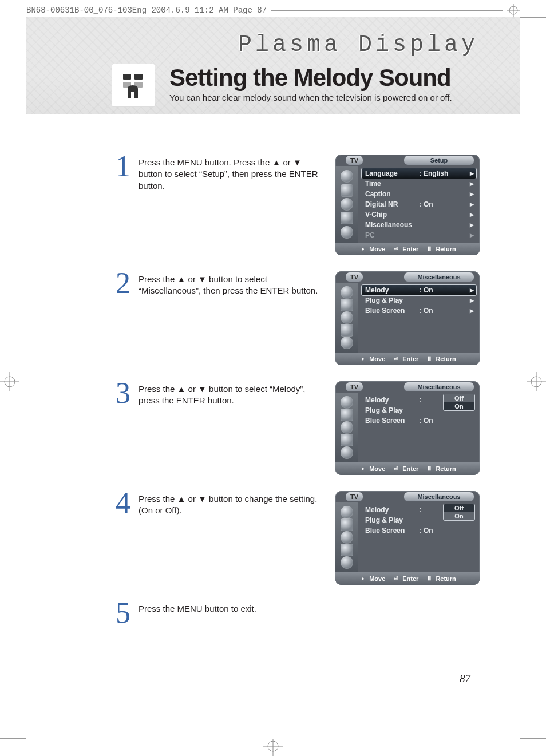 Image resolution: width=546 pixels, height=756 pixels. What do you see at coordinates (439, 497) in the screenshot?
I see `osd-title: Miscellaneous` at bounding box center [439, 497].